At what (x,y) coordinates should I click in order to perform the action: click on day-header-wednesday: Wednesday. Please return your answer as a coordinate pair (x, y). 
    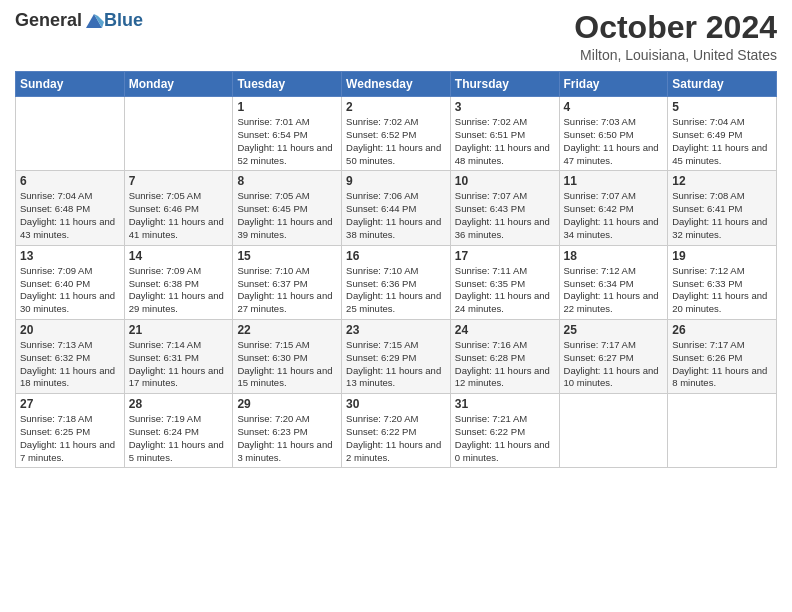
    Looking at the image, I should click on (396, 84).